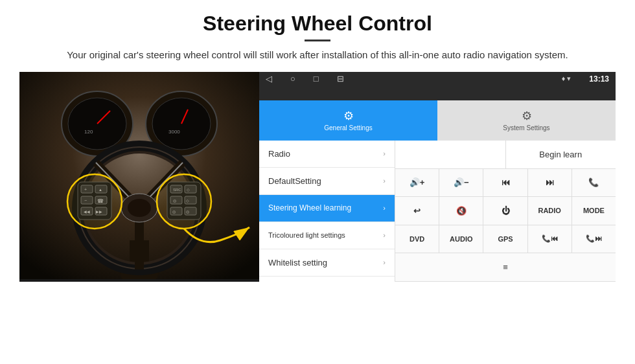  I want to click on system-settings-icon: ⚙, so click(527, 116).